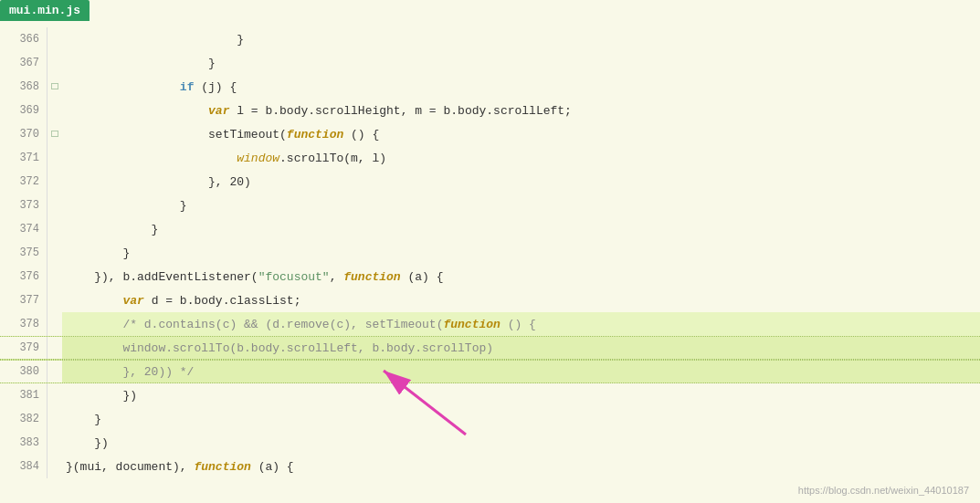 Image resolution: width=980 pixels, height=503 pixels. Describe the element at coordinates (490, 110) in the screenshot. I see `code-line: 369 var l = b.body.scrollHeight, m = b.b…` at that location.